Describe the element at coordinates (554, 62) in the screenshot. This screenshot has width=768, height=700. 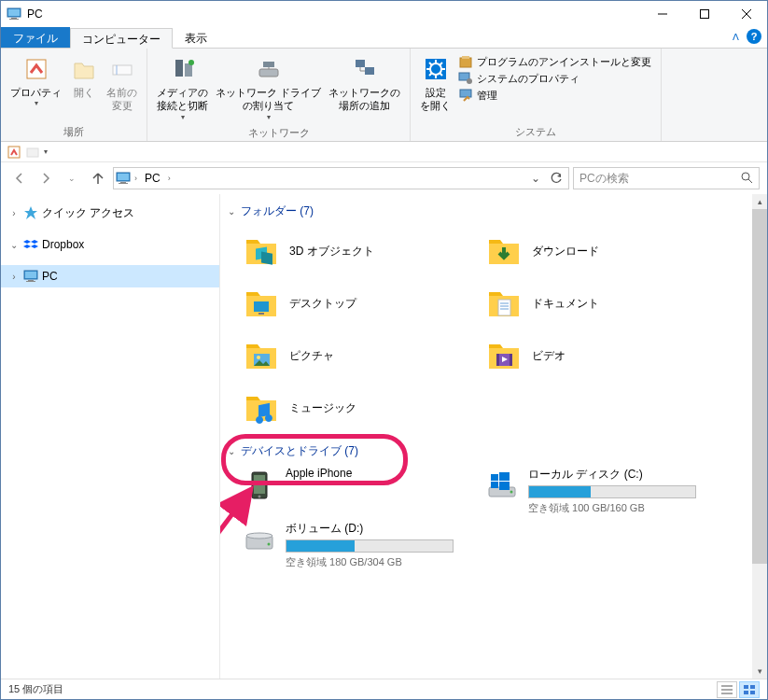
I see `uninstall-programs-button: プログラムのアンインストールと変更` at that location.